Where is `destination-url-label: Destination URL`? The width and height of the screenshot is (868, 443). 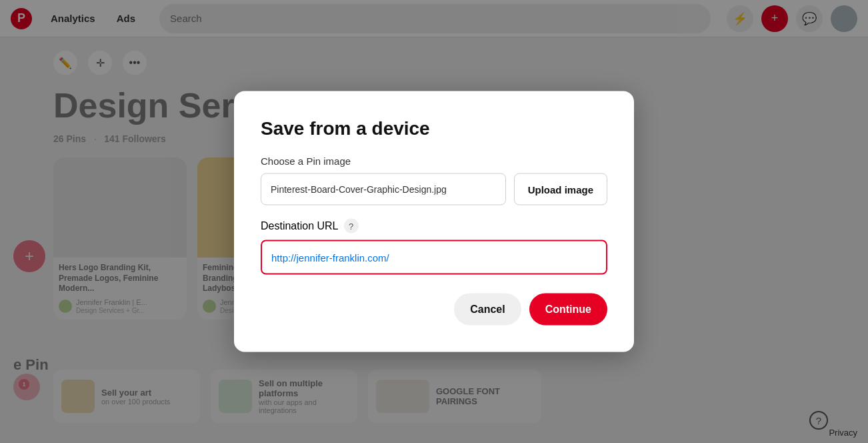 destination-url-label: Destination URL is located at coordinates (300, 226).